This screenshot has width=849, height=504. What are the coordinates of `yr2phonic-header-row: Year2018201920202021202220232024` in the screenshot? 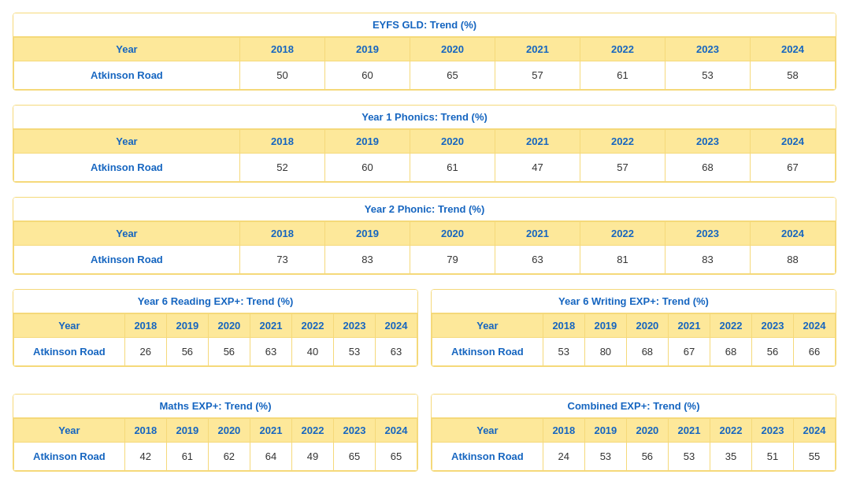 It's located at (425, 234).